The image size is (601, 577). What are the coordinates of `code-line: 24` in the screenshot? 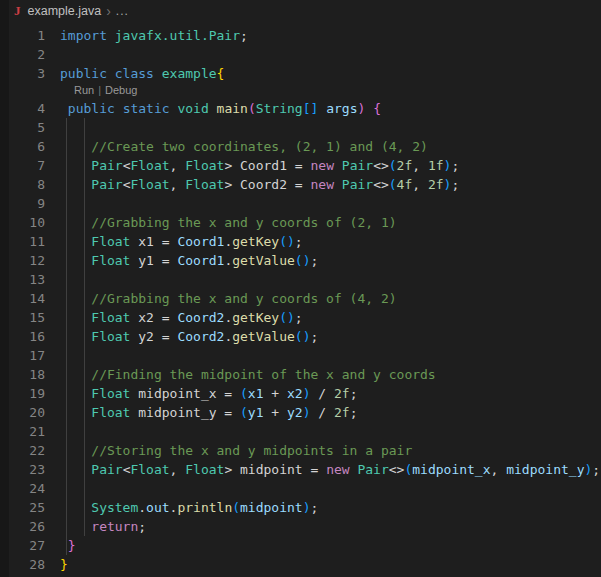 It's located at (300, 488).